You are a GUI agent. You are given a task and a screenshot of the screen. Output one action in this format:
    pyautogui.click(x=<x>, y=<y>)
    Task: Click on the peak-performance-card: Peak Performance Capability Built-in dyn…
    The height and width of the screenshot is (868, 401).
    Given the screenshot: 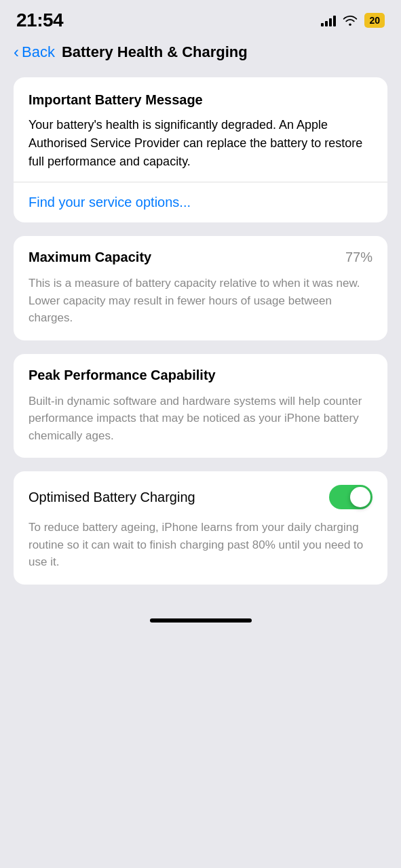 What is the action you would take?
    pyautogui.click(x=201, y=406)
    